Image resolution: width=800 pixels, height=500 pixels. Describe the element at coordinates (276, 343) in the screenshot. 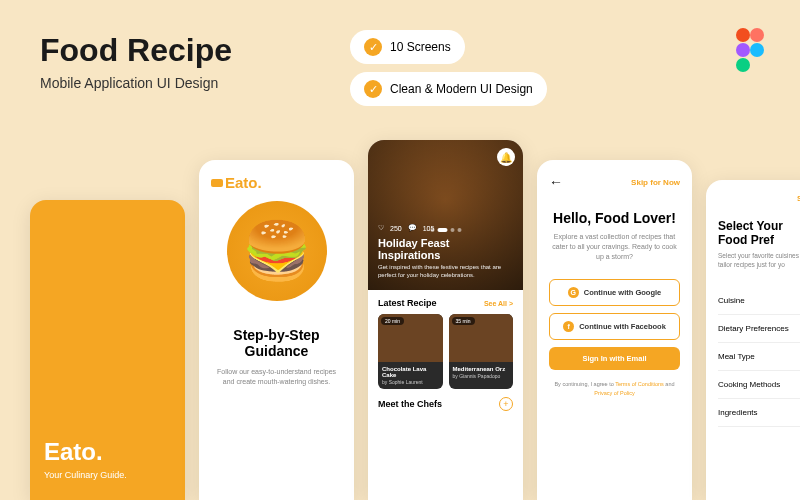

I see `onboarding-title: Step-by-Step Guidance` at that location.